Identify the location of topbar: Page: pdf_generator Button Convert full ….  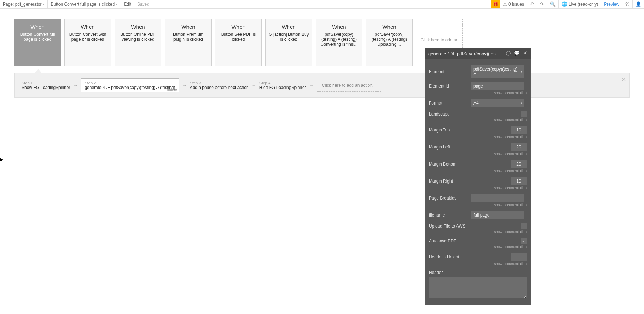
(322, 4).